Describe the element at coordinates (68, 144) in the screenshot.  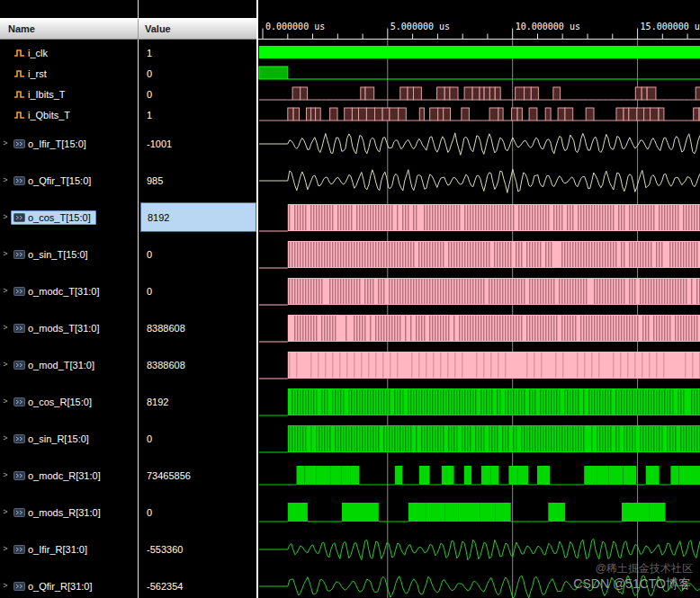
I see `signal-row: >o_Ifir_T[15:0]` at that location.